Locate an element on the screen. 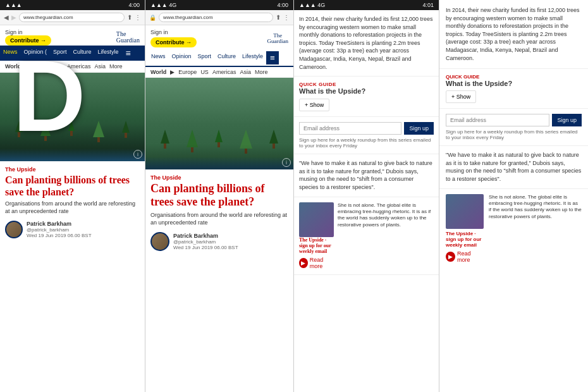  sub2-world: World is located at coordinates (158, 72).